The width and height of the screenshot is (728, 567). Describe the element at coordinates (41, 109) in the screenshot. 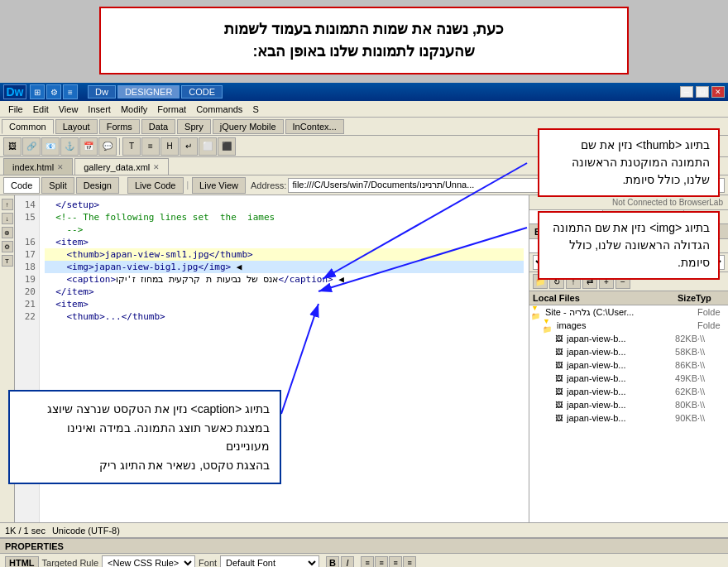

I see `menu-edit: Edit` at that location.